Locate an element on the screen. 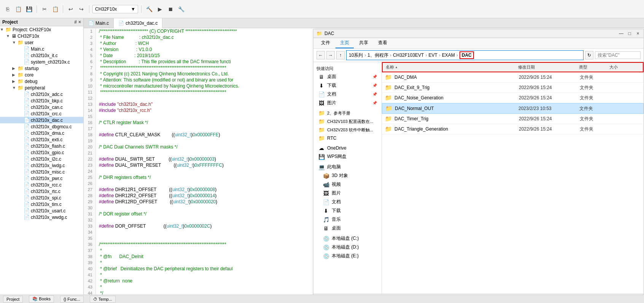  tree-item-user: ▼ 📁 user is located at coordinates (42, 43).